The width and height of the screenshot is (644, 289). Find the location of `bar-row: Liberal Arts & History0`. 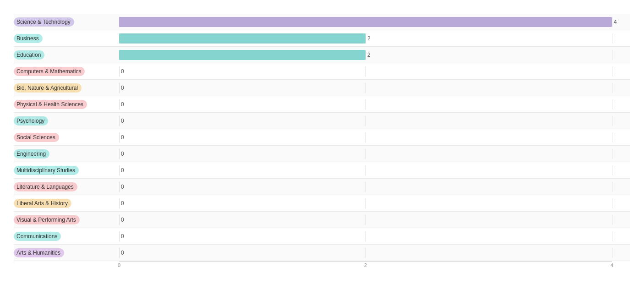

bar-row: Liberal Arts & History0 is located at coordinates (322, 203).